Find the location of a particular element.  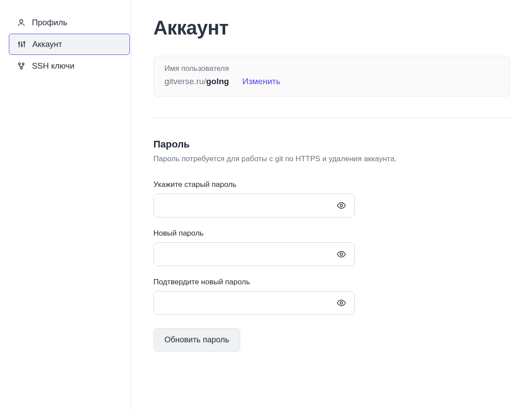

confirm-password-input-wrap is located at coordinates (254, 303).